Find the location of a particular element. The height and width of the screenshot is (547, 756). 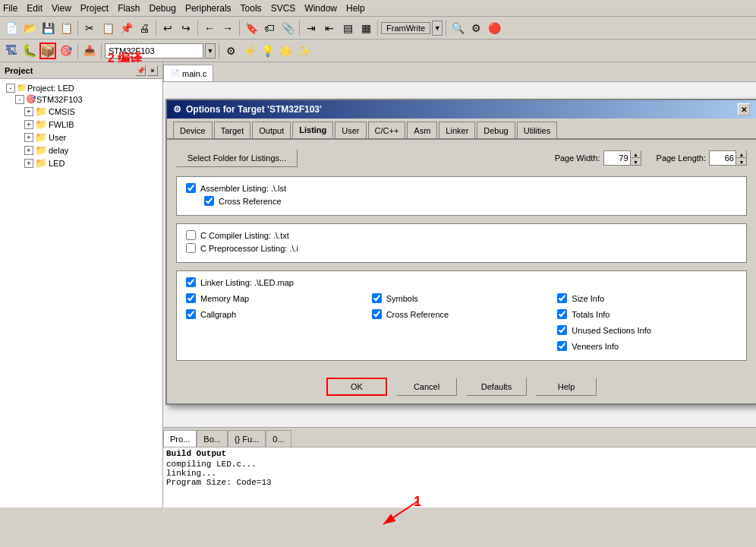

symbols-checkbox is located at coordinates (376, 298).